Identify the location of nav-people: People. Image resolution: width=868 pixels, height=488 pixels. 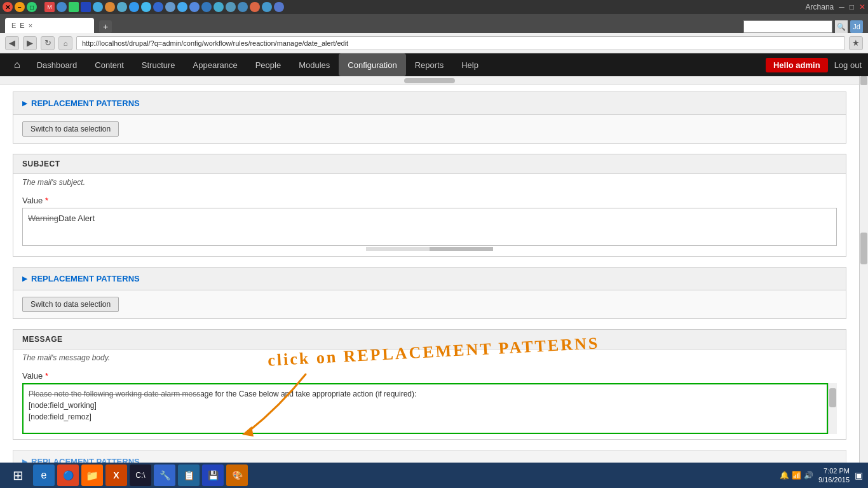
(268, 65).